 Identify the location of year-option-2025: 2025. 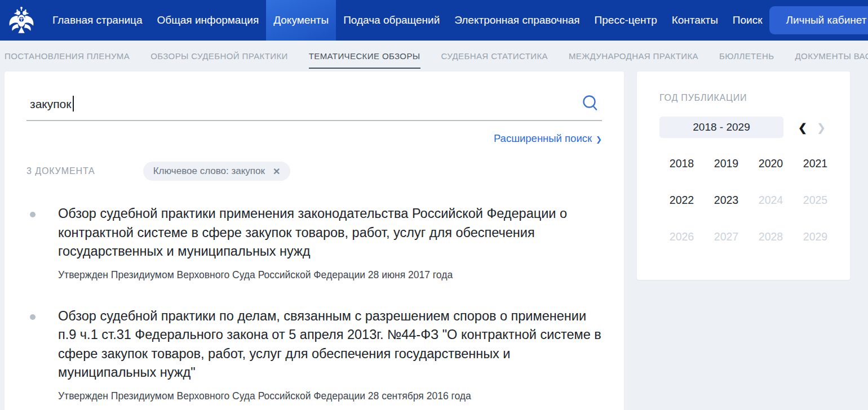
(815, 200).